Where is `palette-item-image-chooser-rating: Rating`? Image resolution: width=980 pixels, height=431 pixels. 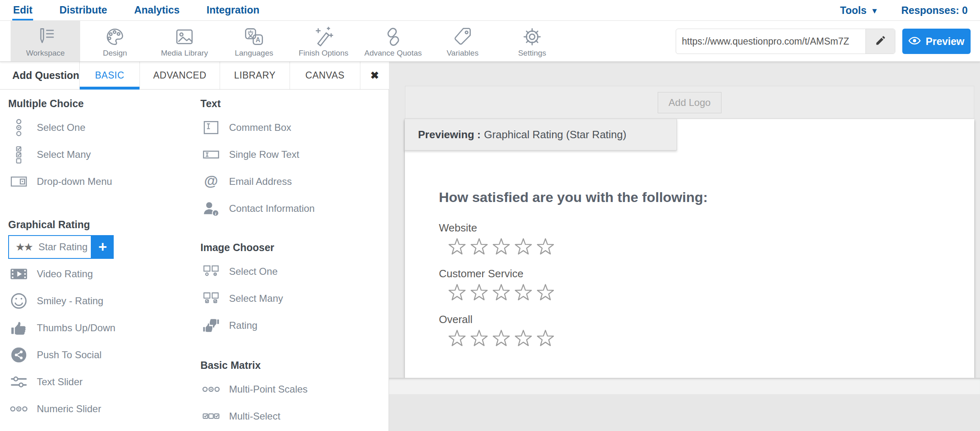 palette-item-image-chooser-rating: Rating is located at coordinates (292, 325).